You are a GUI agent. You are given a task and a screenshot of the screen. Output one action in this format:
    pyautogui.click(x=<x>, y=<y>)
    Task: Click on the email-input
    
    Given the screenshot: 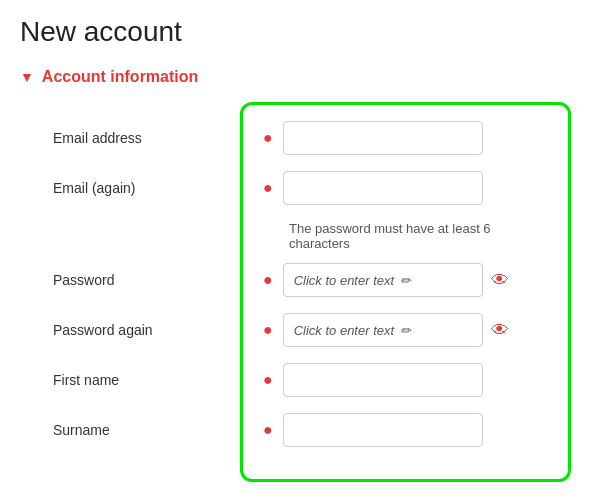 What is the action you would take?
    pyautogui.click(x=383, y=138)
    